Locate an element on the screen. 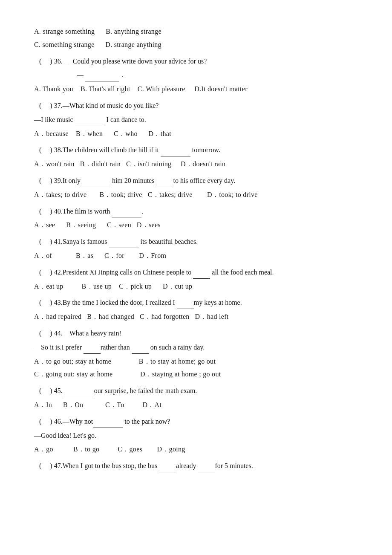  q39-paren: ( ) is located at coordinates (43, 181).